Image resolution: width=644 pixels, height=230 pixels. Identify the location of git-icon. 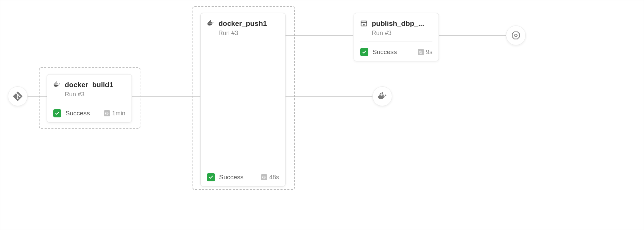
(18, 96).